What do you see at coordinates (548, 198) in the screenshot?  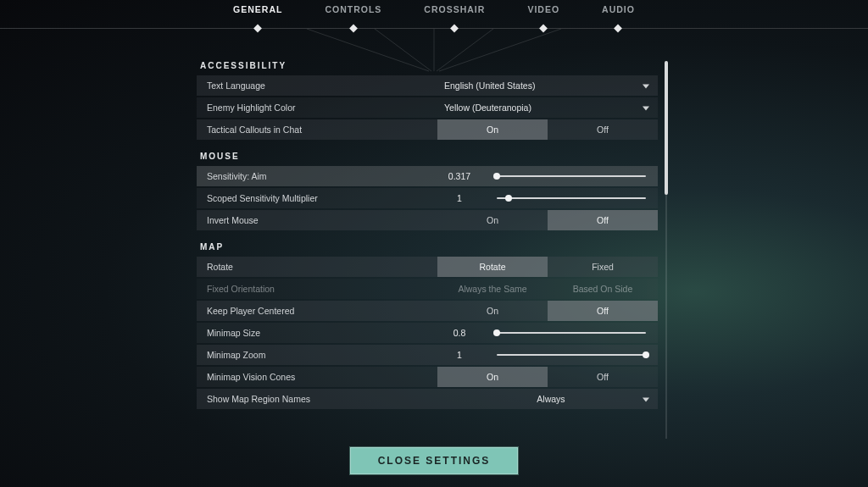 I see `slider-scoped-multiplier: 1` at bounding box center [548, 198].